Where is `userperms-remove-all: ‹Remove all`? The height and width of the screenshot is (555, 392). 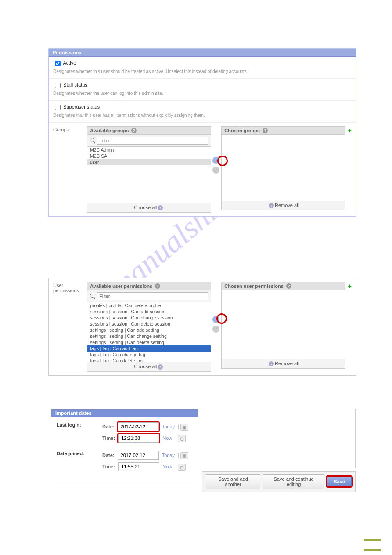
userperms-remove-all: ‹Remove all is located at coordinates (284, 364).